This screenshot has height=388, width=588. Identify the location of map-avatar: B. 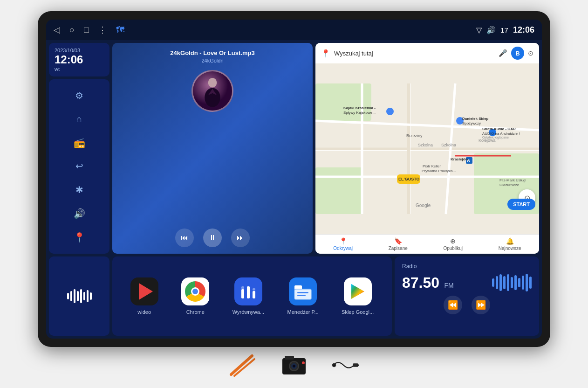
(518, 53).